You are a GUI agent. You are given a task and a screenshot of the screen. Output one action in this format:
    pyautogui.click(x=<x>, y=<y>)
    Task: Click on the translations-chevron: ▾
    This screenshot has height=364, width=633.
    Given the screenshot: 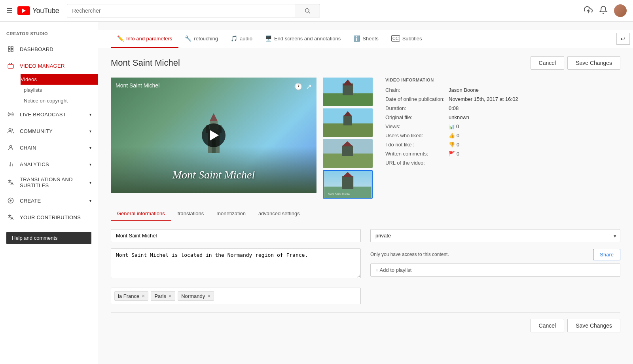 What is the action you would take?
    pyautogui.click(x=90, y=183)
    